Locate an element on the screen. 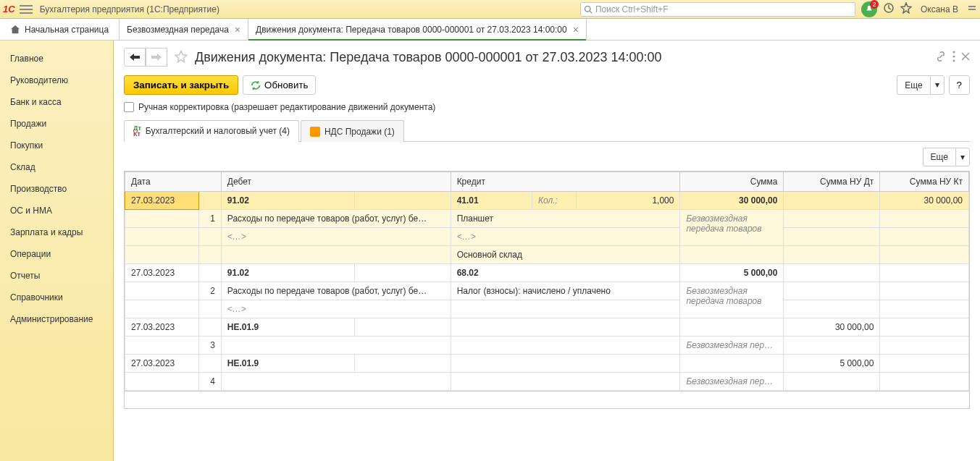 This screenshot has width=980, height=461. table-row: <…> is located at coordinates (548, 310).